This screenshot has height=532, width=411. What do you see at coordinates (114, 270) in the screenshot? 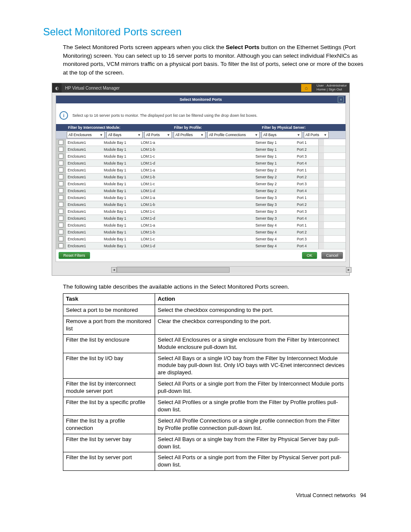
I see `scroll-left-icon: ◄` at bounding box center [114, 270].